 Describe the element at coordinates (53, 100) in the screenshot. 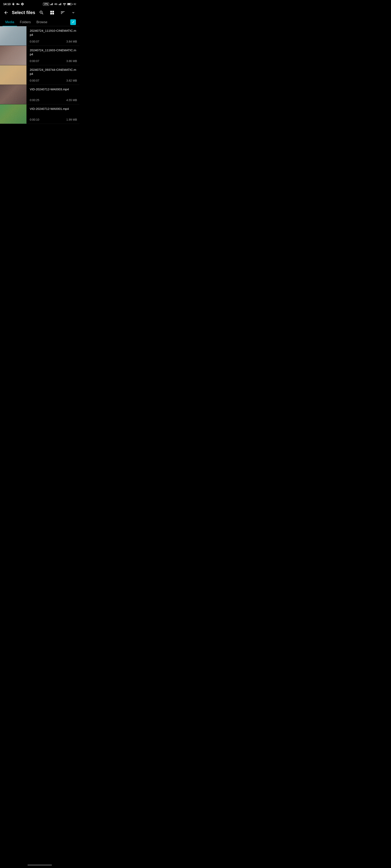

I see `file-meta: 0:00:25 4.55 MB` at that location.